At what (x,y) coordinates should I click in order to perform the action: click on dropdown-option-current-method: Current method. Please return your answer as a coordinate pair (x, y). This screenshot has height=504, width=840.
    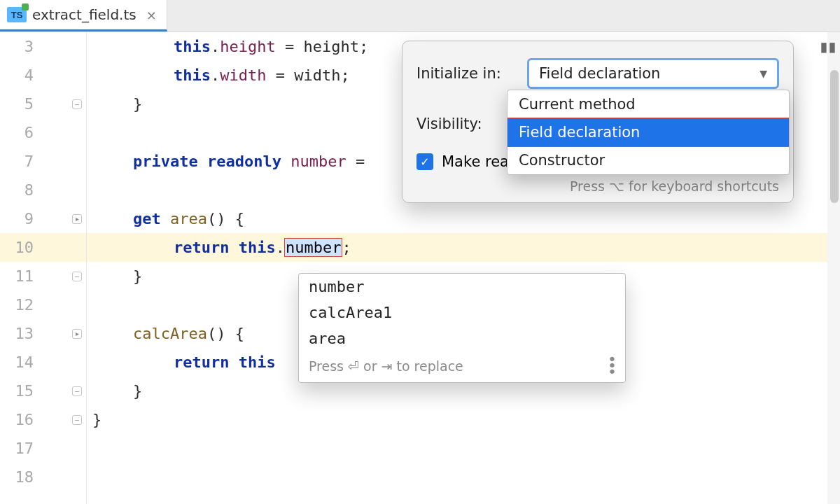
    Looking at the image, I should click on (648, 104).